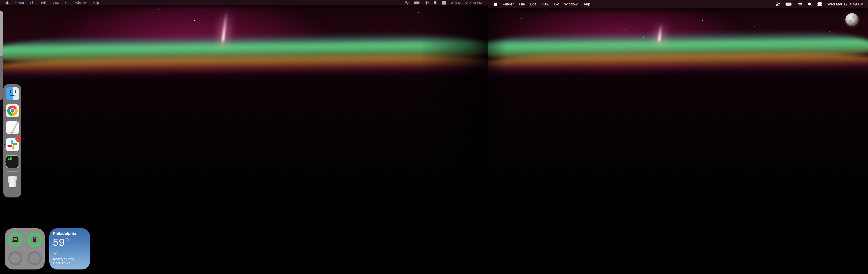 This screenshot has height=274, width=868. I want to click on weather-city: Philadelphia, so click(69, 234).